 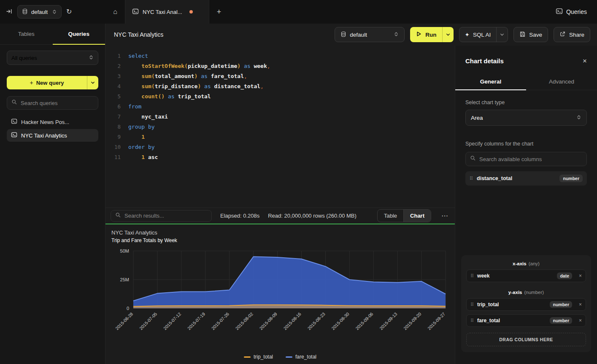 I want to click on new-query-main: + New query, so click(x=47, y=83).